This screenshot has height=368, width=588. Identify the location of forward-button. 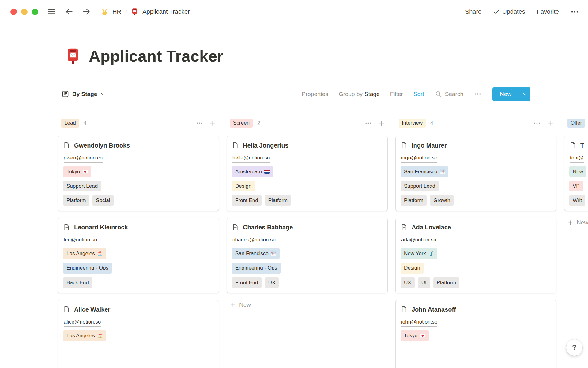
(86, 12).